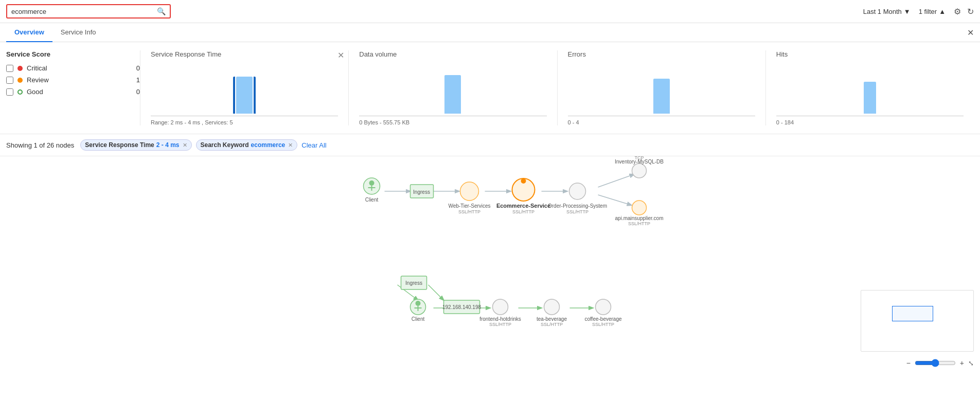 Image resolution: width=980 pixels, height=418 pixels. What do you see at coordinates (551, 313) in the screenshot?
I see `node-tea-beverage: tea-beverage SSL/HTTP` at bounding box center [551, 313].